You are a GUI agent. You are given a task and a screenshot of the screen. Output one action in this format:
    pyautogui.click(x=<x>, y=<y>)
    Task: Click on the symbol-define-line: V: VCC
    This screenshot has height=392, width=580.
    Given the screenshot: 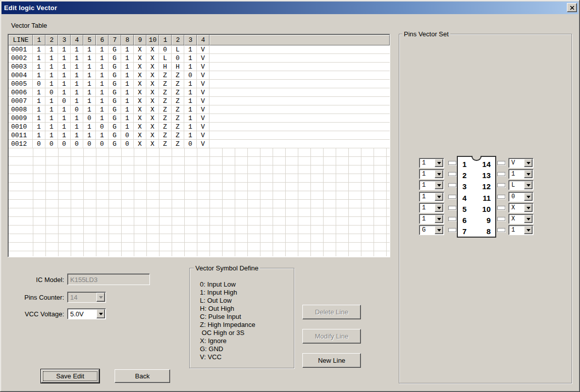 What is the action you would take?
    pyautogui.click(x=211, y=357)
    